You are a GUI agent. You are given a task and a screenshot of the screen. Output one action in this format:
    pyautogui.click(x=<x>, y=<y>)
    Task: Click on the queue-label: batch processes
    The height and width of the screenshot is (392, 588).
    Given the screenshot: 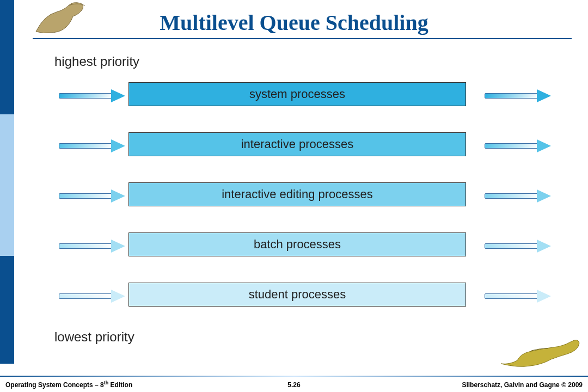 What is the action you would take?
    pyautogui.click(x=297, y=244)
    